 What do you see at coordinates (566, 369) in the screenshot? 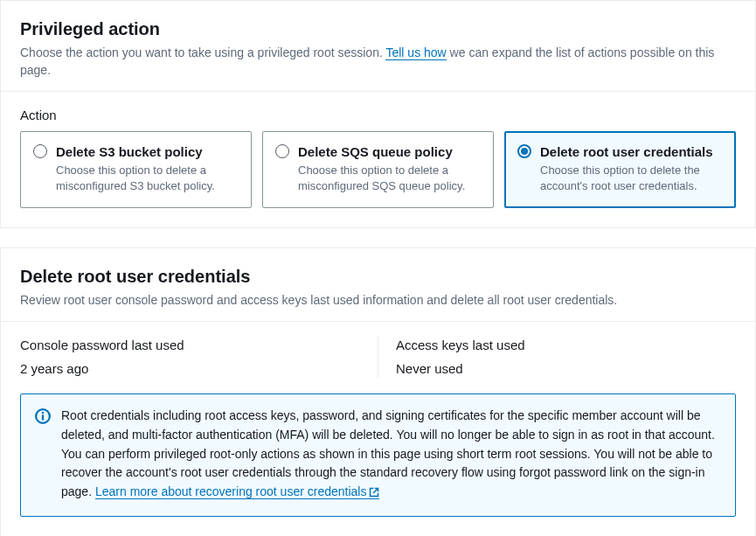
I see `access-keys-value: Never used` at bounding box center [566, 369].